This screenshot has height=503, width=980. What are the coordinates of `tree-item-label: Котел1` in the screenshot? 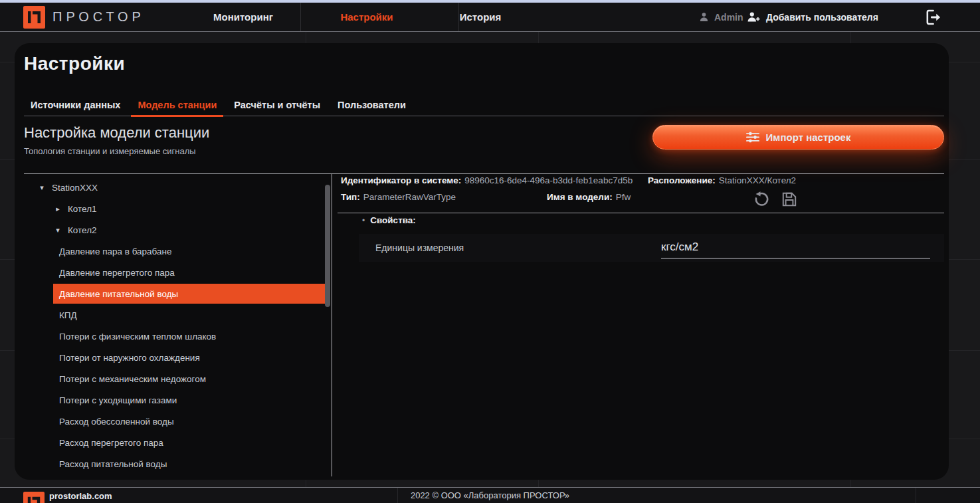 It's located at (82, 209).